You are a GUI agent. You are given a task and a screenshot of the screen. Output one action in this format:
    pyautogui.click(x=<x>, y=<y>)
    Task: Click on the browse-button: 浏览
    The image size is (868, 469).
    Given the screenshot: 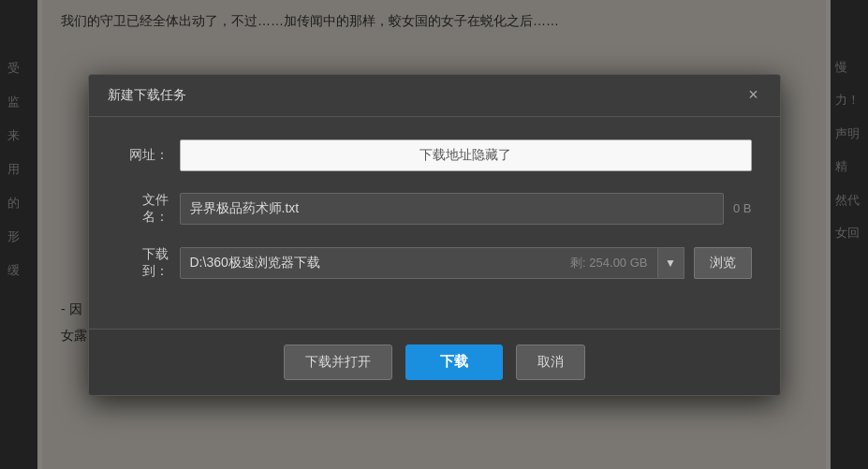 What is the action you would take?
    pyautogui.click(x=723, y=263)
    